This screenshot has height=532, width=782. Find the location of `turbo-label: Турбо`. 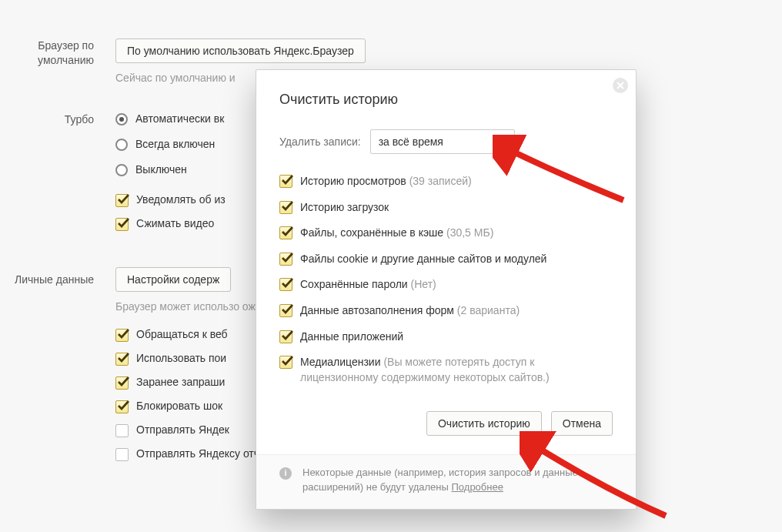

turbo-label: Турбо is located at coordinates (58, 177).